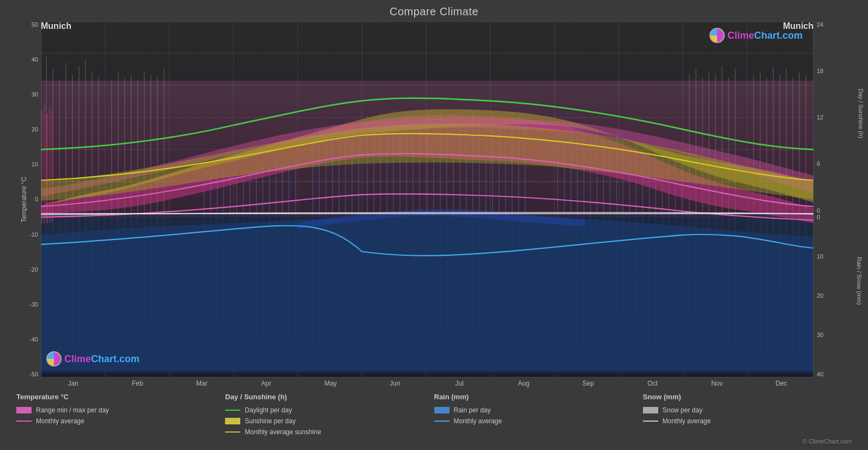 The height and width of the screenshot is (450, 868). What do you see at coordinates (588, 382) in the screenshot?
I see `x-tick-sep: Sep` at bounding box center [588, 382].